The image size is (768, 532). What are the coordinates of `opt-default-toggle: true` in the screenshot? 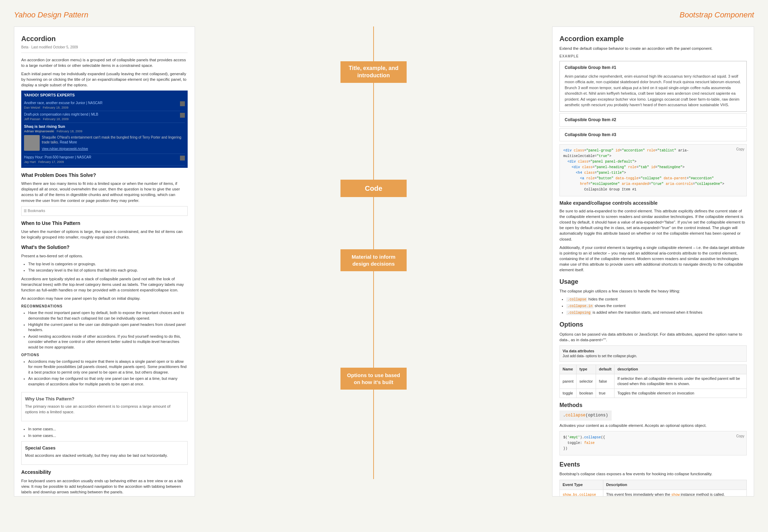 It's located at (605, 393).